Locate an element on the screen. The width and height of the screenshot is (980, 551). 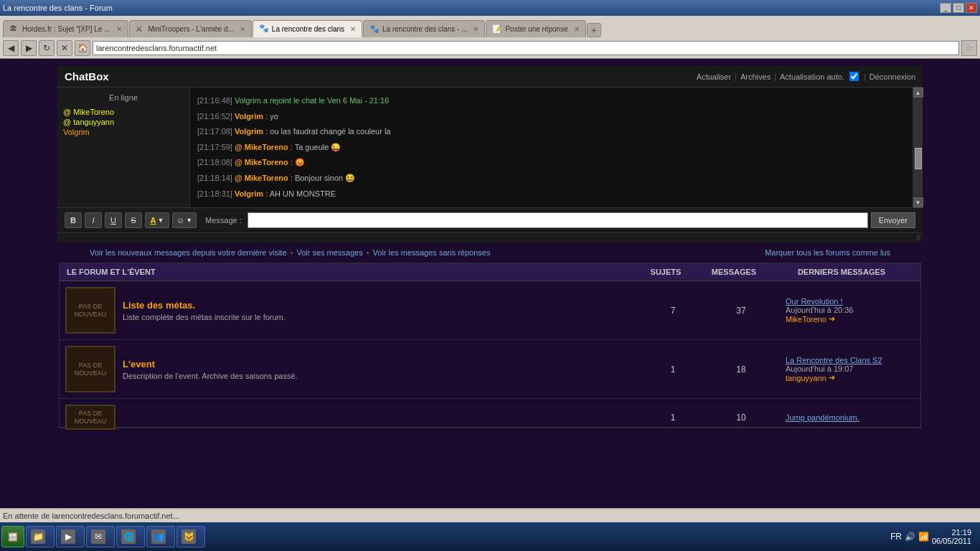
tab-close-2: ✕ is located at coordinates (242, 29).